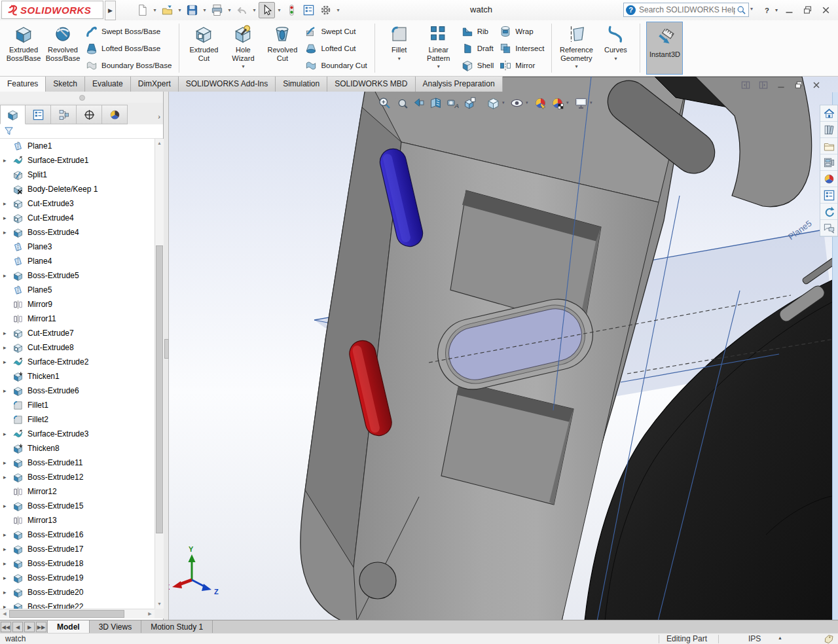  I want to click on configurationmanager-tab, so click(64, 115).